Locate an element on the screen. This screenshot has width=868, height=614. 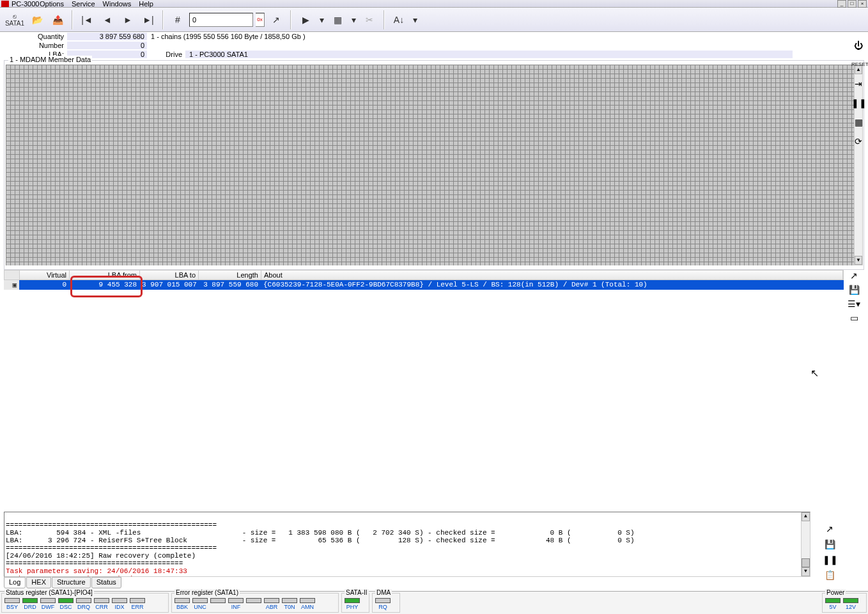
led-drd: DRD is located at coordinates (30, 604).